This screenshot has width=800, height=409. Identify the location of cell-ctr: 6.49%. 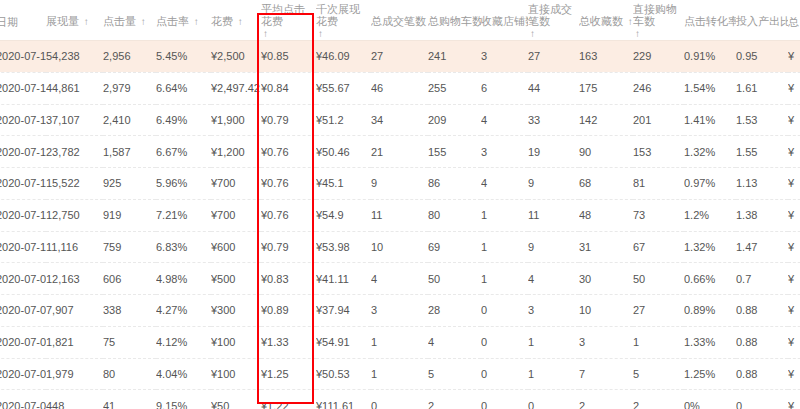
(184, 120).